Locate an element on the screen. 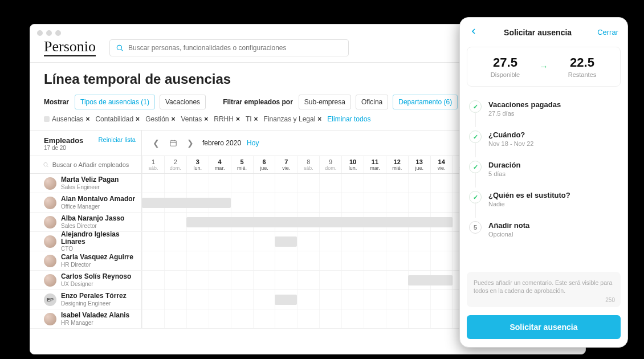 The image size is (644, 359). employee-search-input is located at coordinates (94, 165).